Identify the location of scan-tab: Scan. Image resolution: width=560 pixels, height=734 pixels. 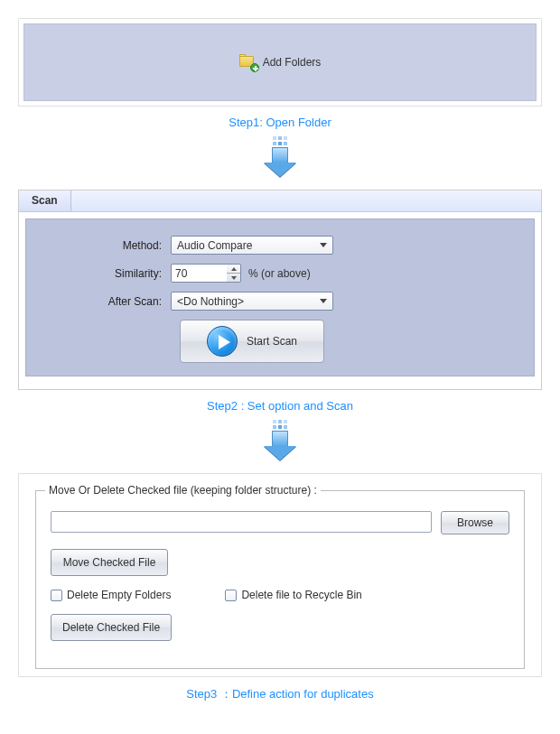
(45, 200).